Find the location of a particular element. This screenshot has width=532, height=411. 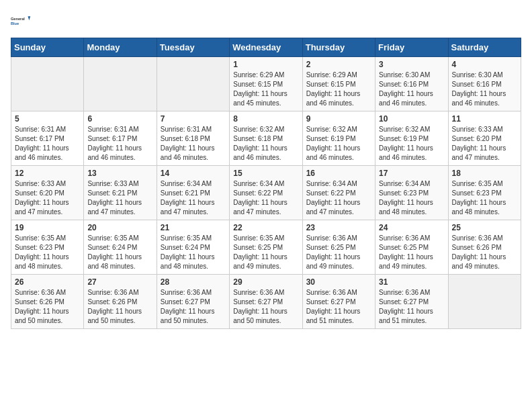

day-number: 20 is located at coordinates (120, 228).